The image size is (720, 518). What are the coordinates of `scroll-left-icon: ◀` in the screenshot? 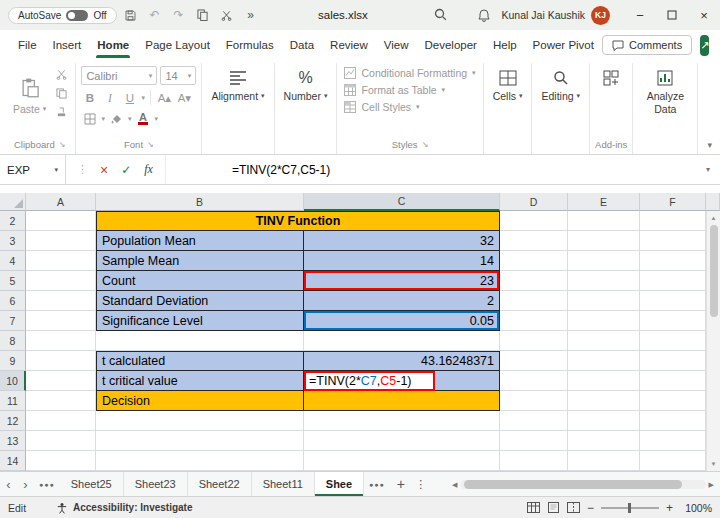 It's located at (454, 485).